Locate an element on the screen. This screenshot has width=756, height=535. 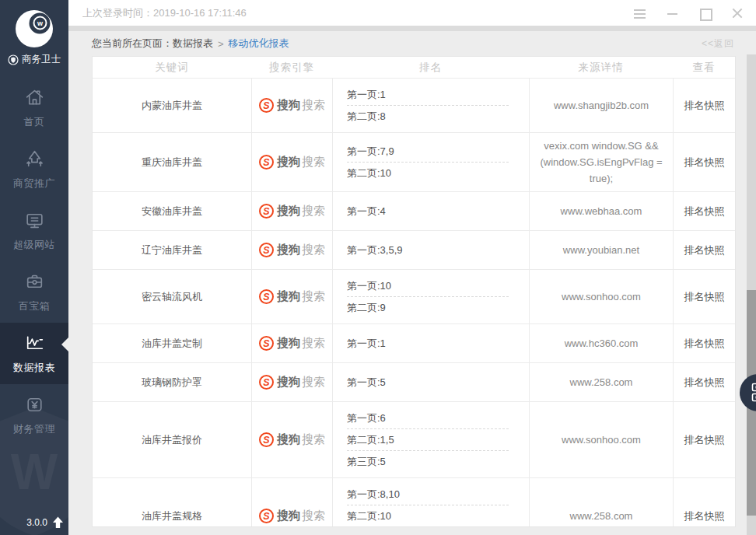
header-source: 来源详情 is located at coordinates (600, 68).